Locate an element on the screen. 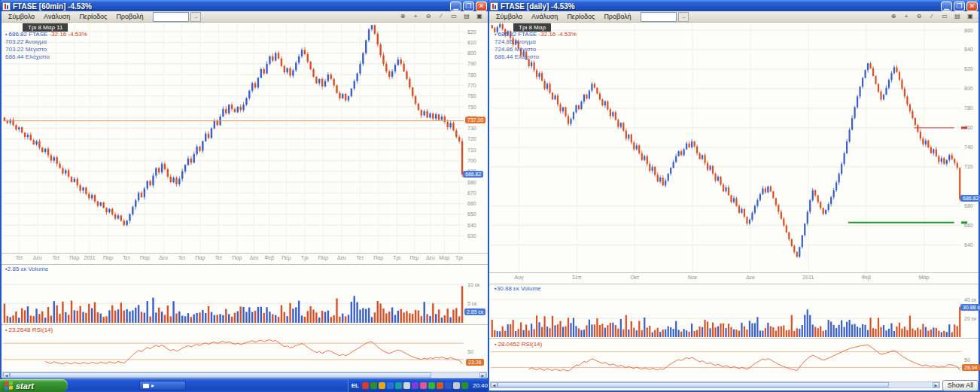 The image size is (980, 392). svg-text: 640 is located at coordinates (969, 245).